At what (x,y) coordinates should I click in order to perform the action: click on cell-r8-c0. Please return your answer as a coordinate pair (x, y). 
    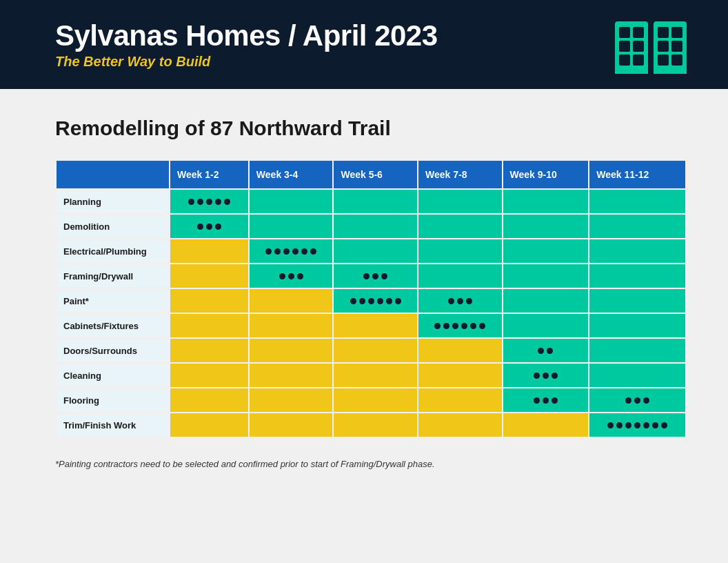
    Looking at the image, I should click on (210, 400).